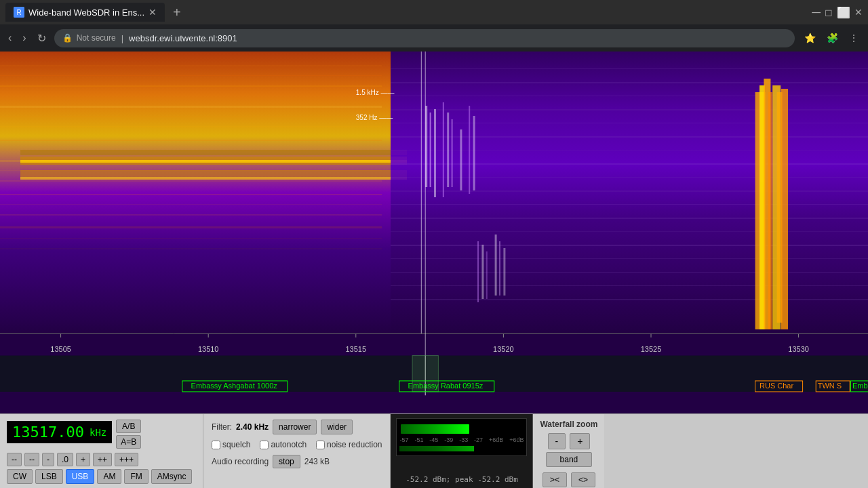 The height and width of the screenshot is (488, 868). Describe the element at coordinates (252, 427) in the screenshot. I see `filter-value: 2.40 kHz` at that location.